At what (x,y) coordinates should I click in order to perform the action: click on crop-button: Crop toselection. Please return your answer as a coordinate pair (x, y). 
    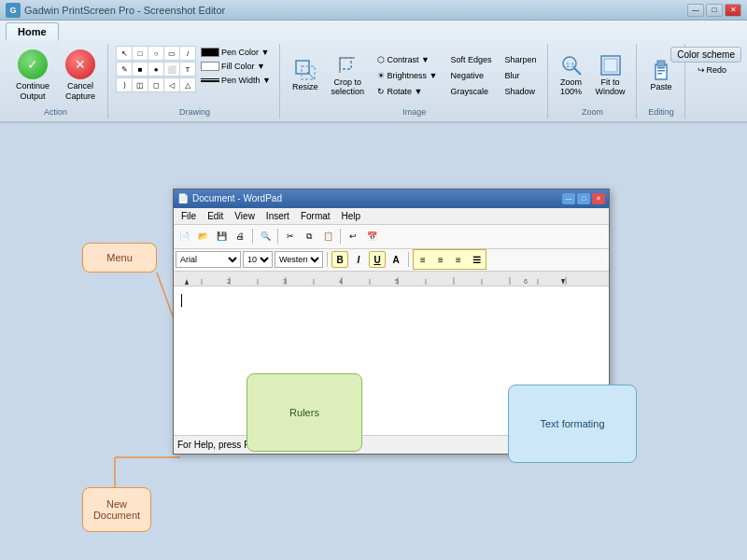
    Looking at the image, I should click on (348, 77).